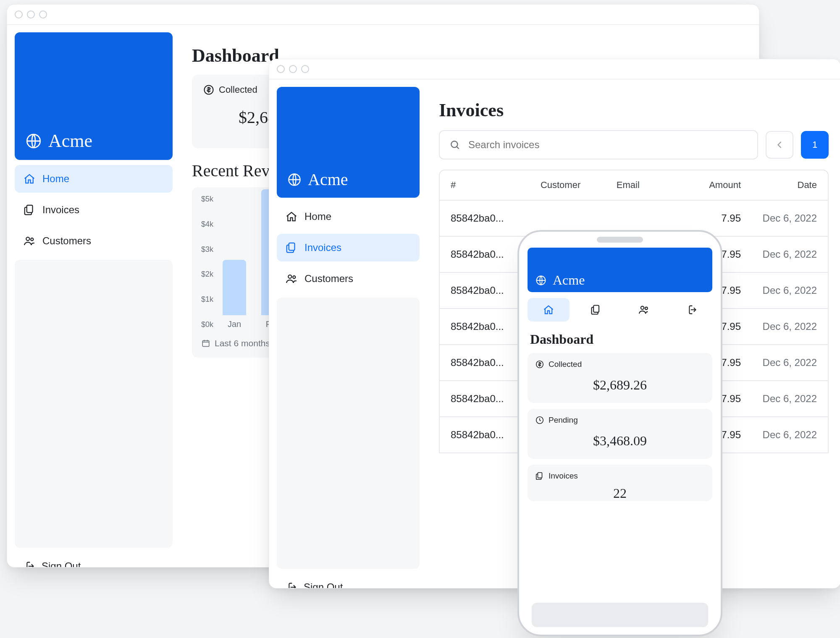  What do you see at coordinates (596, 310) in the screenshot?
I see `mobile-nav-invoices` at bounding box center [596, 310].